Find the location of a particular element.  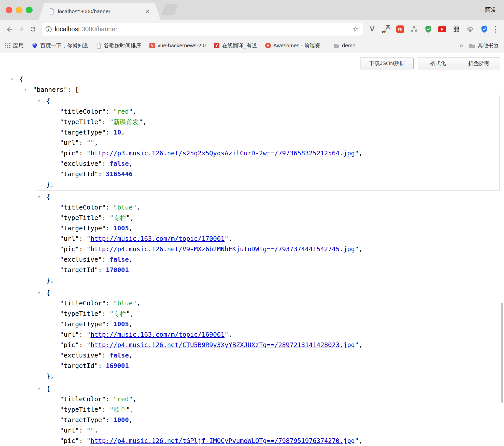

bookmarks-list: 应用百度一下，你就知道谷歌按时间排序Vvue-hackernews-2.0Y在线… is located at coordinates (180, 46).